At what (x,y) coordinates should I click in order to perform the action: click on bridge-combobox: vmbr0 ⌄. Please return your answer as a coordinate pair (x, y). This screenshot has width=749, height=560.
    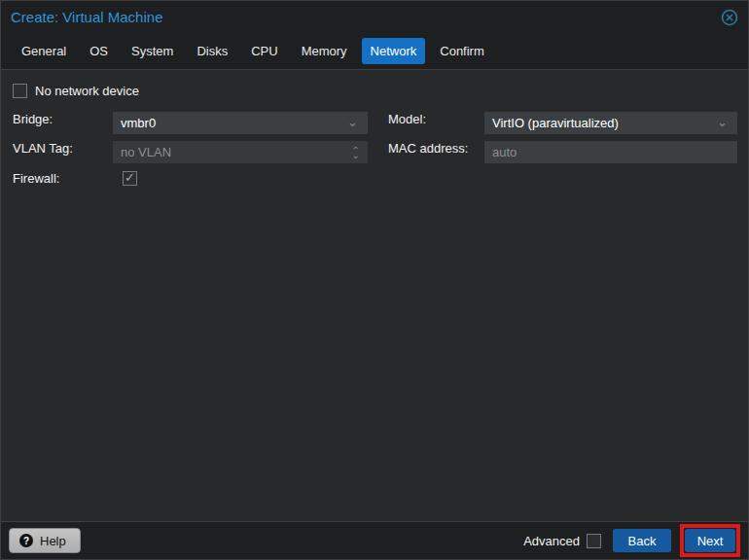
    Looking at the image, I should click on (240, 122).